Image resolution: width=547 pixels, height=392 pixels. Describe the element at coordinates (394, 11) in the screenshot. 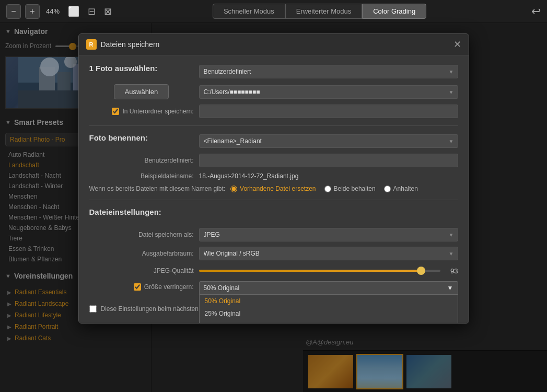

I see `tab-color-grading: Color Grading` at that location.